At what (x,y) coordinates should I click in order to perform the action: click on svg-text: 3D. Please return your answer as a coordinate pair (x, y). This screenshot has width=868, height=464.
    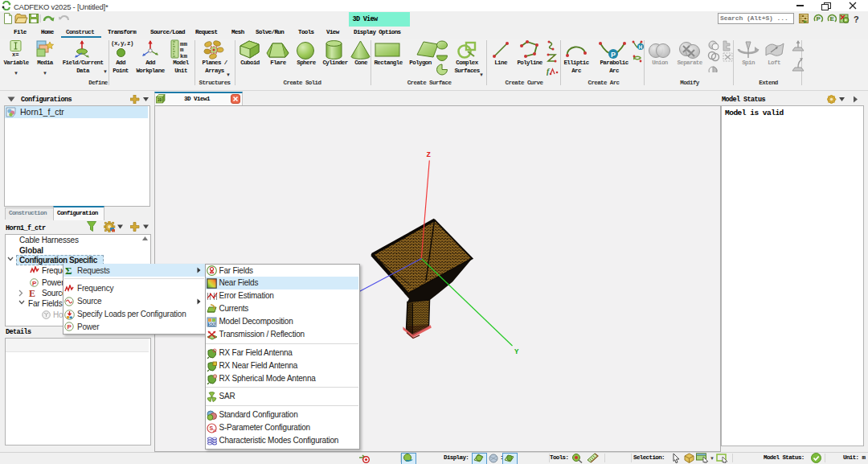
    Looking at the image, I should click on (160, 100).